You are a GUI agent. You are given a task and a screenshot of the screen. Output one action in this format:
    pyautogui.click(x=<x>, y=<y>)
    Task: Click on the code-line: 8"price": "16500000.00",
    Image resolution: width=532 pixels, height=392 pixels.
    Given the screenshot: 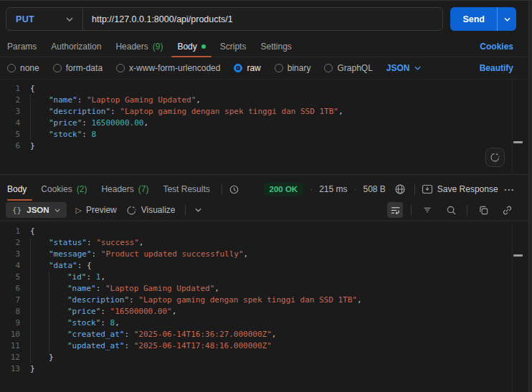 What is the action you would take?
    pyautogui.click(x=266, y=312)
    